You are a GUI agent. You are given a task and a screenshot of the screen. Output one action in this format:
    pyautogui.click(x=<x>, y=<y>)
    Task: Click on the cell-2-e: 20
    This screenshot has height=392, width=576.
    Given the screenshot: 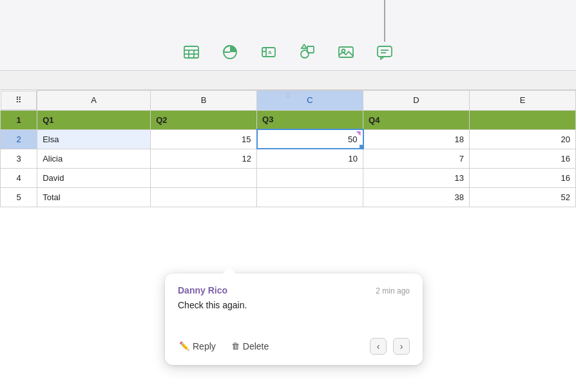 What is the action you would take?
    pyautogui.click(x=522, y=139)
    